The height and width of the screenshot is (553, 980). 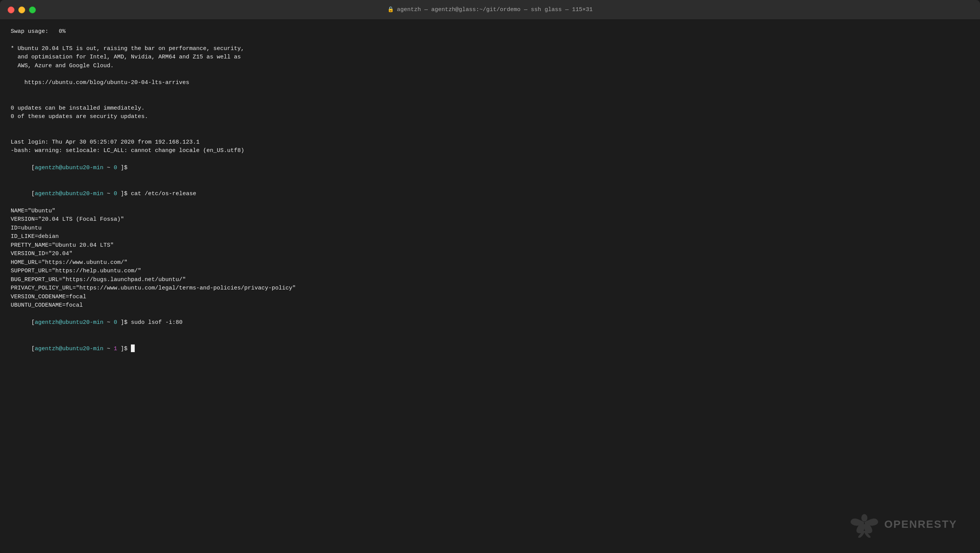 I want to click on traffic-lights, so click(x=22, y=10).